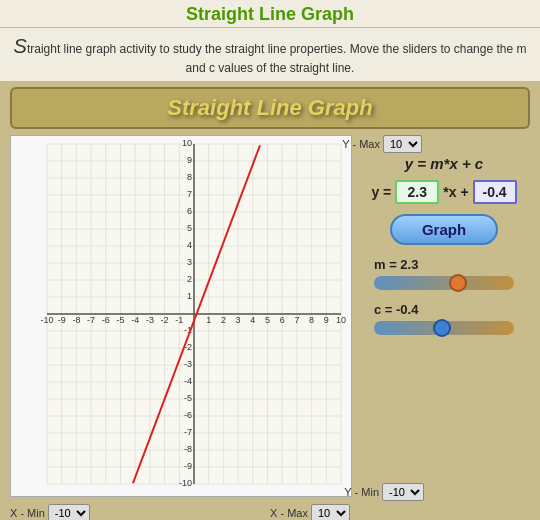  I want to click on ymin-select: -10-9-8, so click(403, 492).